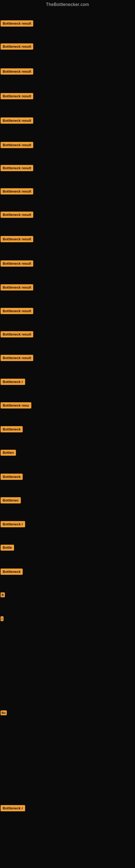 The height and width of the screenshot is (868, 135). Describe the element at coordinates (16, 405) in the screenshot. I see `bottleneck-badge: Bottleneck resu` at that location.